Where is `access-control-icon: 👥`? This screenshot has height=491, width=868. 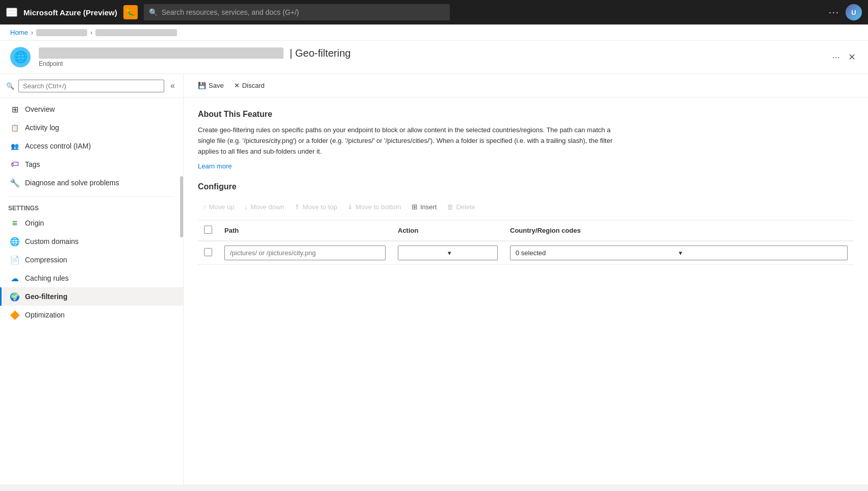 access-control-icon: 👥 is located at coordinates (15, 146).